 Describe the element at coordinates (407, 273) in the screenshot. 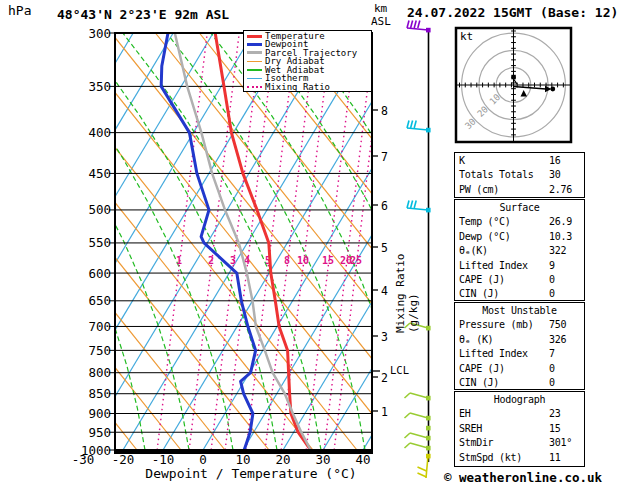

I see `mixing-ratio-axis-label: Mixing Ratio (g/kg)` at that location.